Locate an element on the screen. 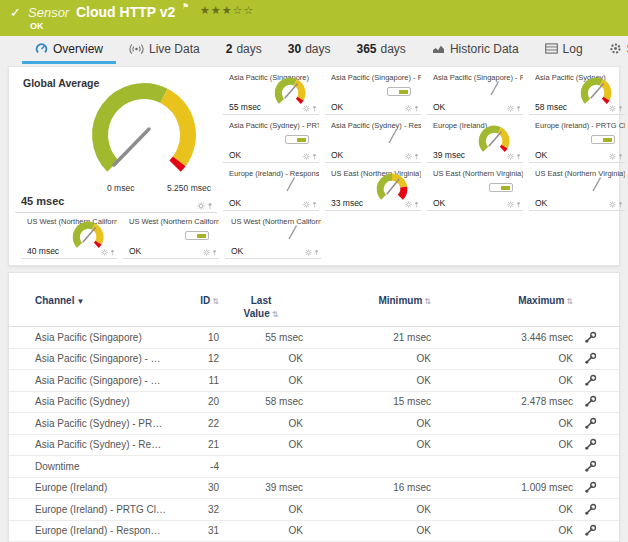 The height and width of the screenshot is (542, 628). tab-log: Log is located at coordinates (564, 50).